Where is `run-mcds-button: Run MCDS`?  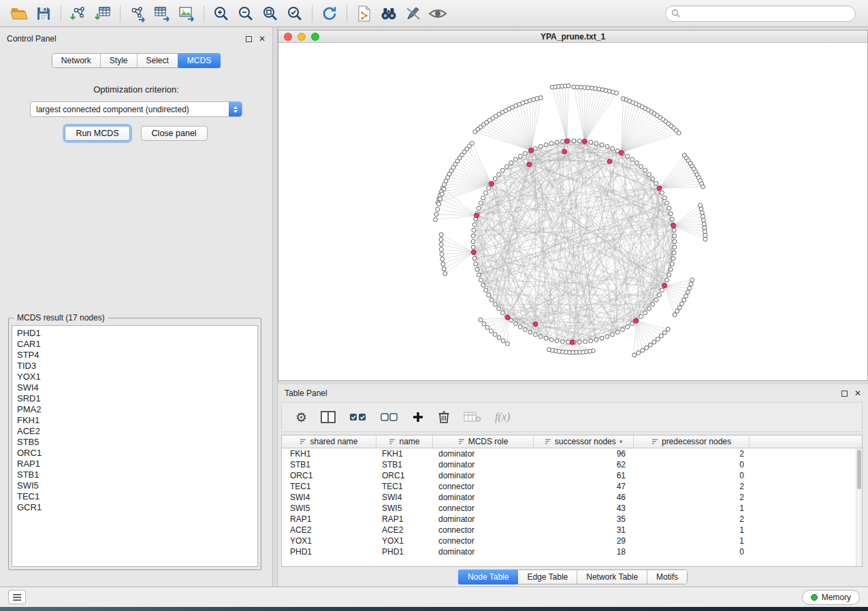
run-mcds-button: Run MCDS is located at coordinates (97, 133).